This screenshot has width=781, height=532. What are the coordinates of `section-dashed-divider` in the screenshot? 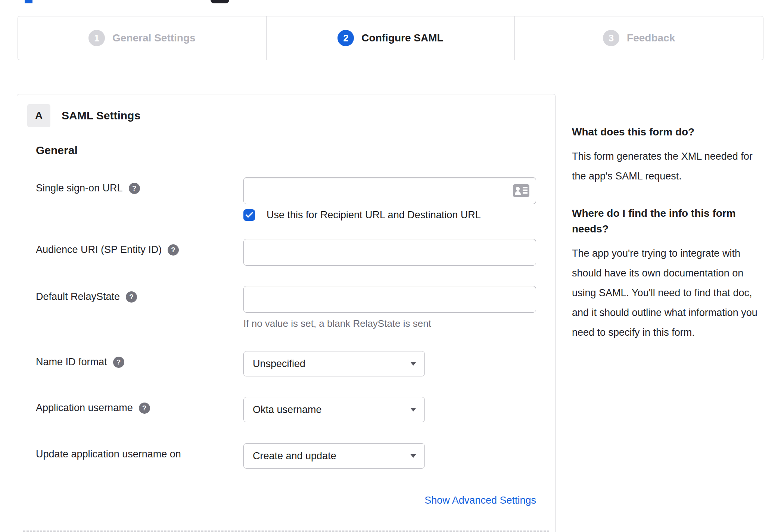 It's located at (286, 531).